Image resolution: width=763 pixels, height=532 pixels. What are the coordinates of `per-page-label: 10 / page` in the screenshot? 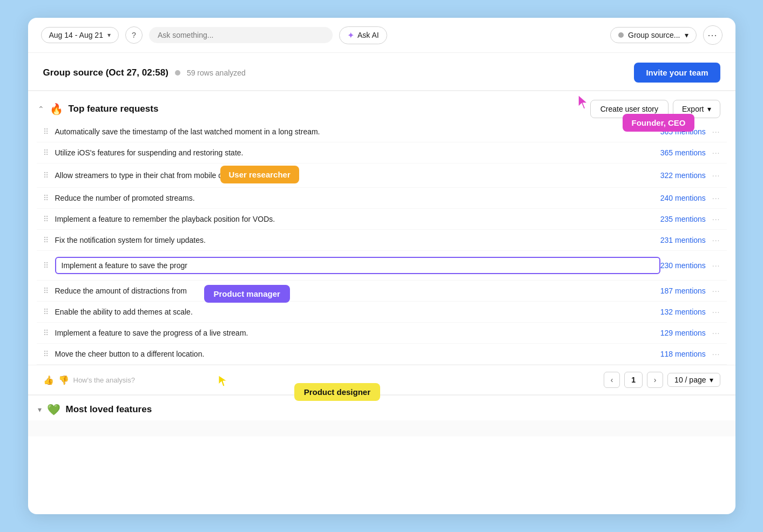 It's located at (690, 380).